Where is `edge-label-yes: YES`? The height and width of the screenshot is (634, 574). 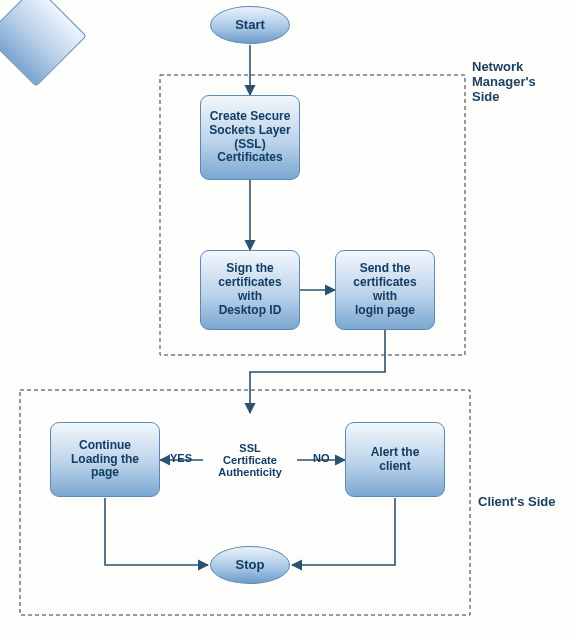
edge-label-yes: YES is located at coordinates (181, 458).